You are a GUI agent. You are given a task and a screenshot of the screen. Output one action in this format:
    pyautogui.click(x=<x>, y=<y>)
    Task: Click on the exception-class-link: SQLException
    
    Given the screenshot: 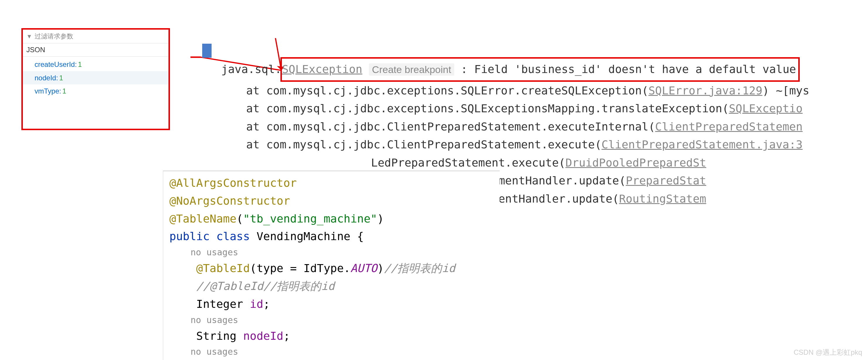 What is the action you would take?
    pyautogui.click(x=322, y=69)
    